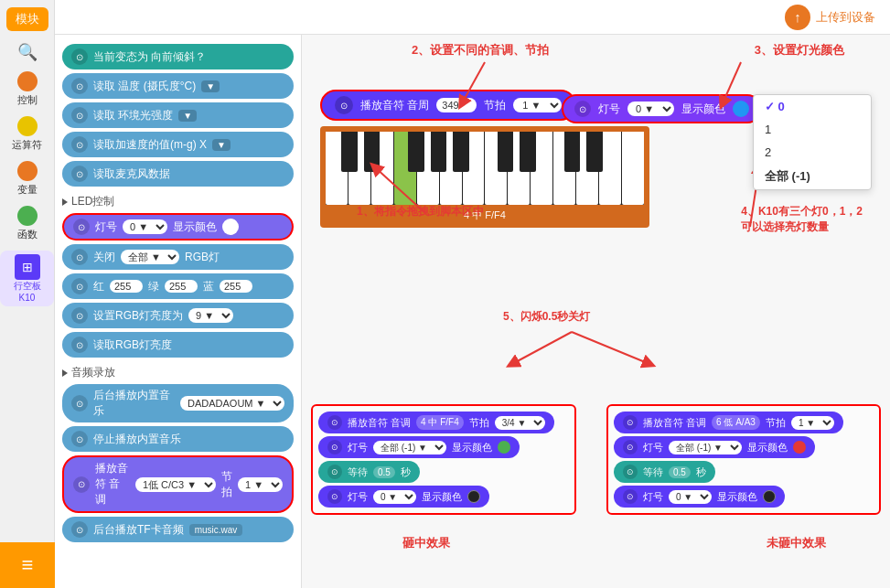 This screenshot has width=890, height=588. Describe the element at coordinates (27, 223) in the screenshot. I see `sidebar-item-functions: 函数` at that location.